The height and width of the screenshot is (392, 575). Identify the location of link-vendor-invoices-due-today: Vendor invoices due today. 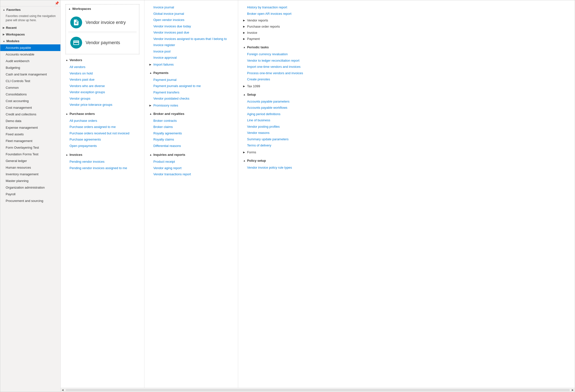
(191, 26).